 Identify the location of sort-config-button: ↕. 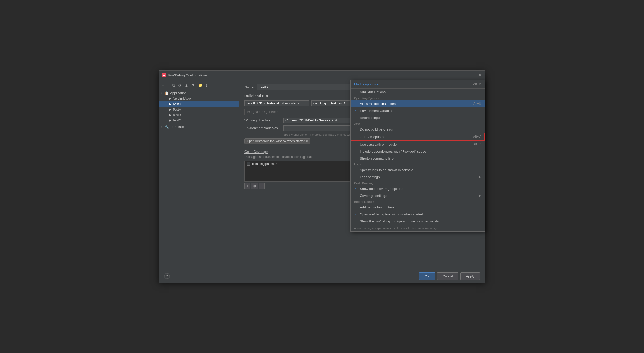
(206, 85).